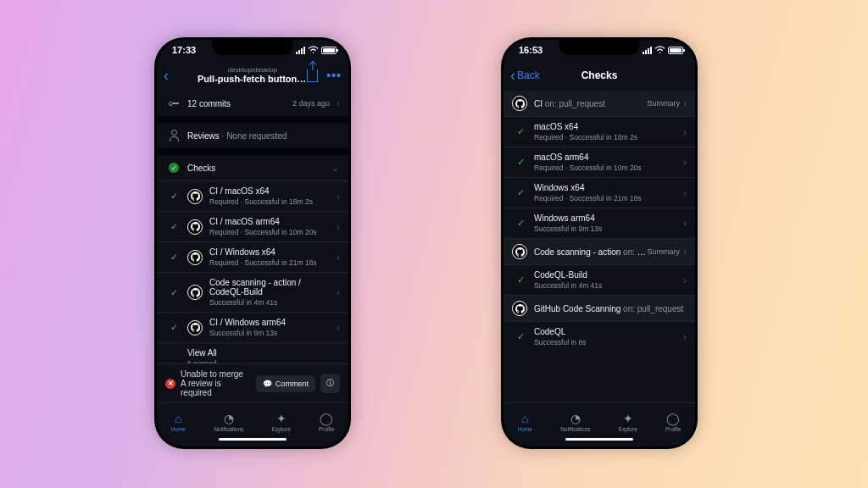  Describe the element at coordinates (253, 420) in the screenshot. I see `tab-bar: ⌂Home ◔Notifications ✦Explore ◯Profile` at that location.